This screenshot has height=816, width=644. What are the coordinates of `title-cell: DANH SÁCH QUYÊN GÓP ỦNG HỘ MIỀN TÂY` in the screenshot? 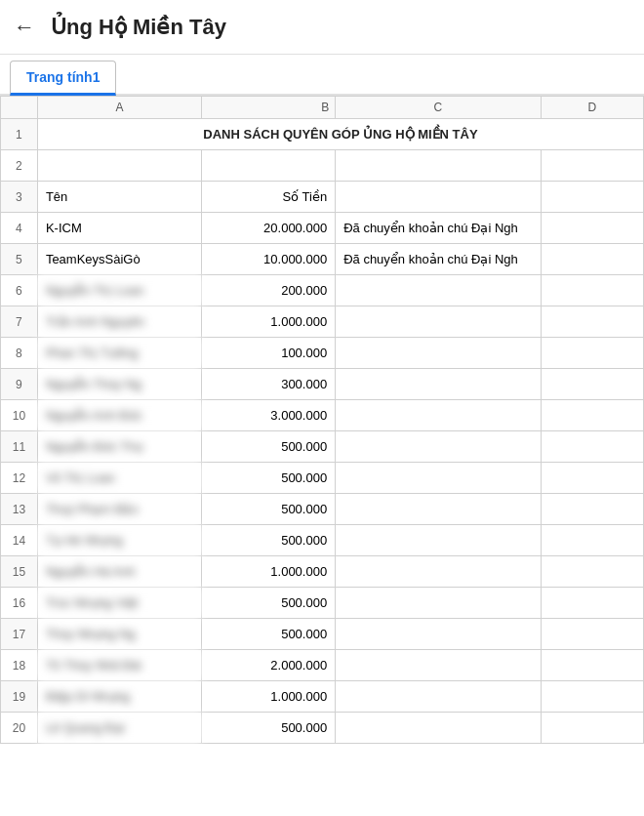 It's located at (340, 135).